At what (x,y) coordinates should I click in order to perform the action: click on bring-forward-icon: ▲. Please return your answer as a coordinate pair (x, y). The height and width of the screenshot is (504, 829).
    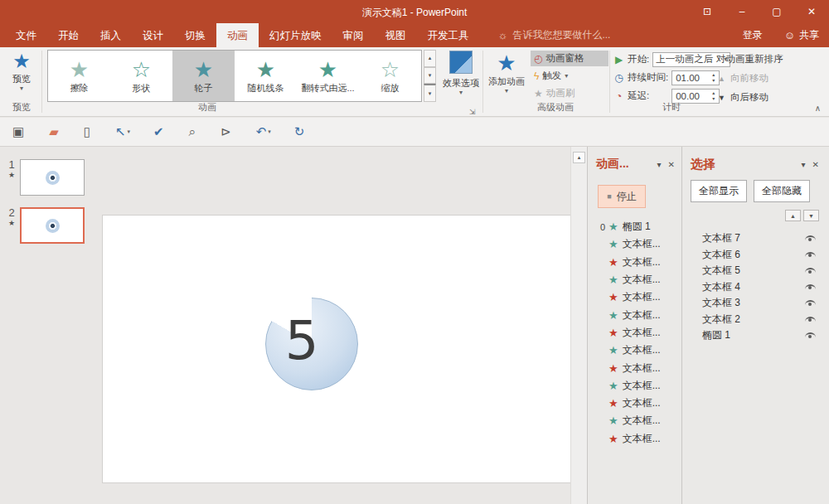
    Looking at the image, I should click on (793, 216).